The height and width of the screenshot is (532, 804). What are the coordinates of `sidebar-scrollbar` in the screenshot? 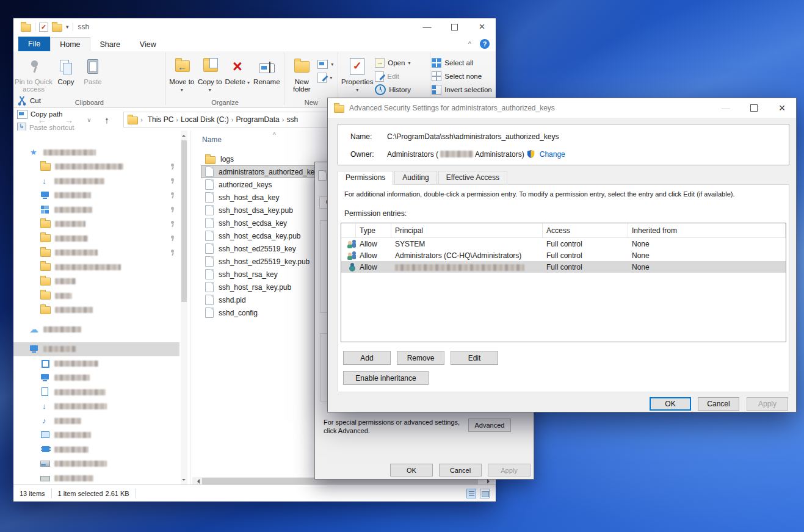 It's located at (184, 307).